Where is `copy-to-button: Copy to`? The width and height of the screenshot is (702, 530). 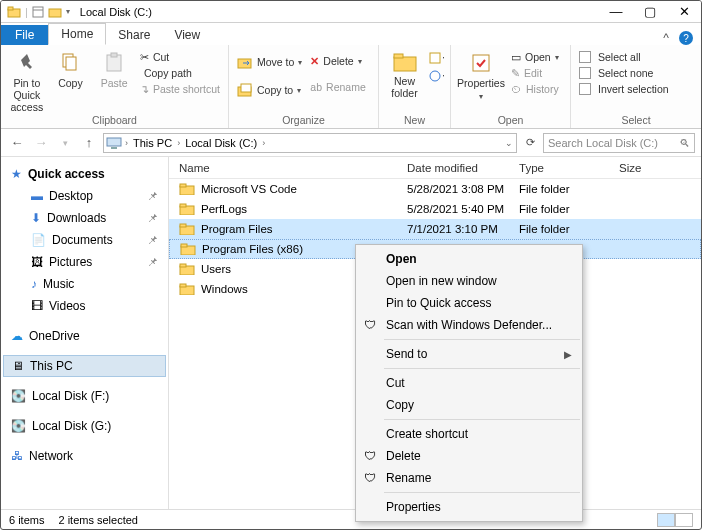
copy-to-button: Copy to is located at coordinates (270, 90).